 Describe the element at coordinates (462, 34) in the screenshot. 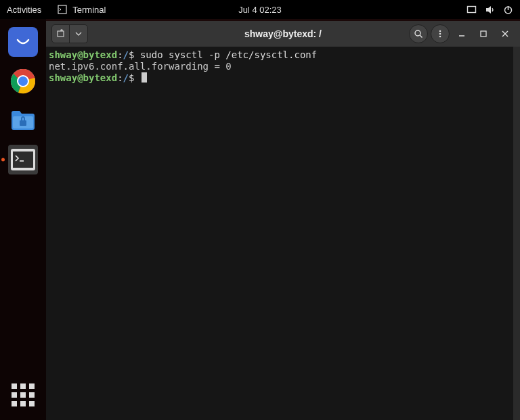

I see `minimize-button` at that location.